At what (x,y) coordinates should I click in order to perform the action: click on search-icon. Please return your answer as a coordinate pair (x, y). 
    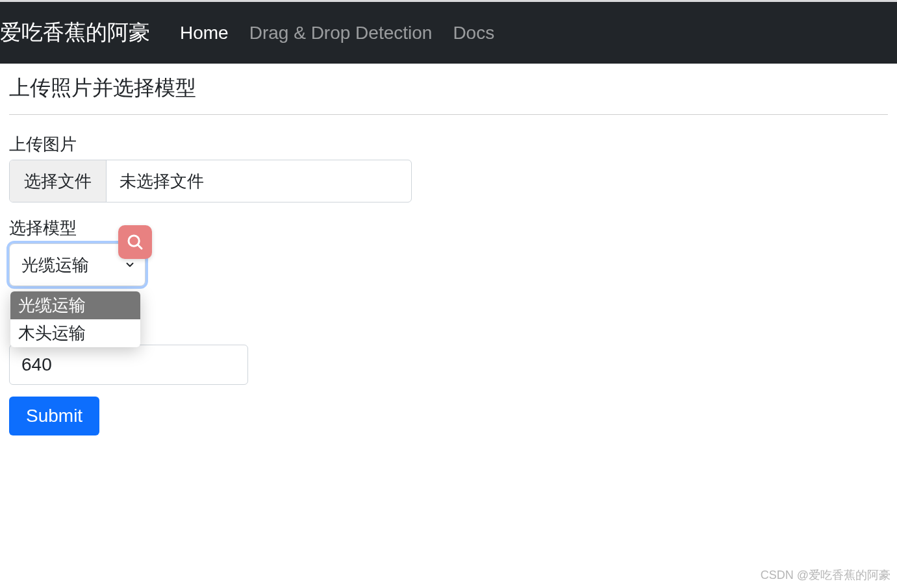
    Looking at the image, I should click on (135, 242).